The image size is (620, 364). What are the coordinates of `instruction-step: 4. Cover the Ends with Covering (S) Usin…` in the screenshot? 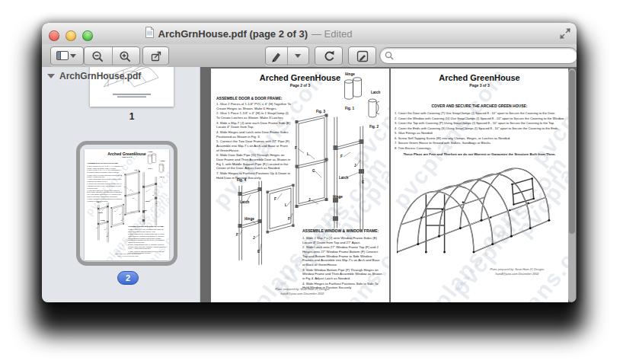 It's located at (480, 129).